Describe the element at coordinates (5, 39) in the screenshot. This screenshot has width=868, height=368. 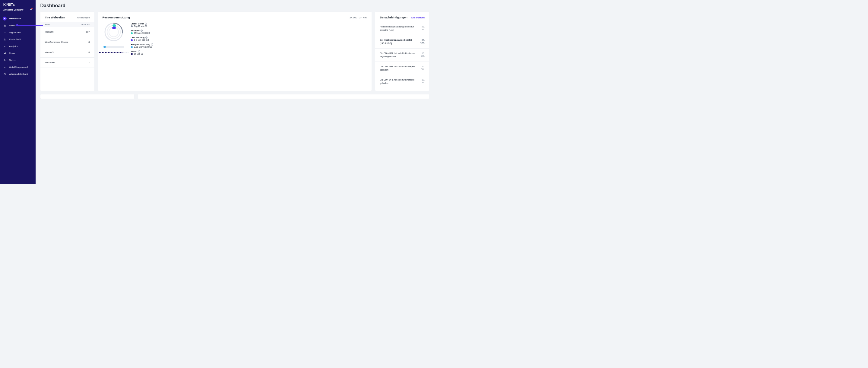
I see `route-icon` at that location.